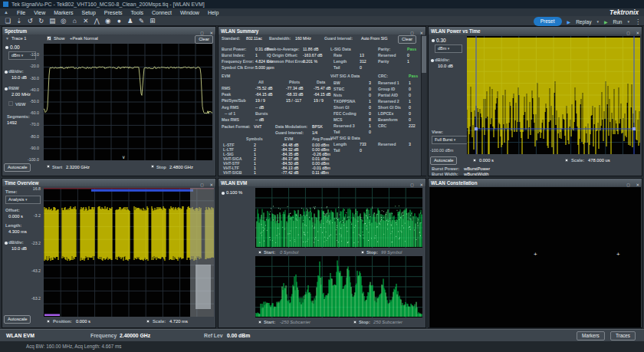 The image size is (644, 352). What do you see at coordinates (295, 322) in the screenshot?
I see `sub-start-value: -250 Subcarrier` at bounding box center [295, 322].